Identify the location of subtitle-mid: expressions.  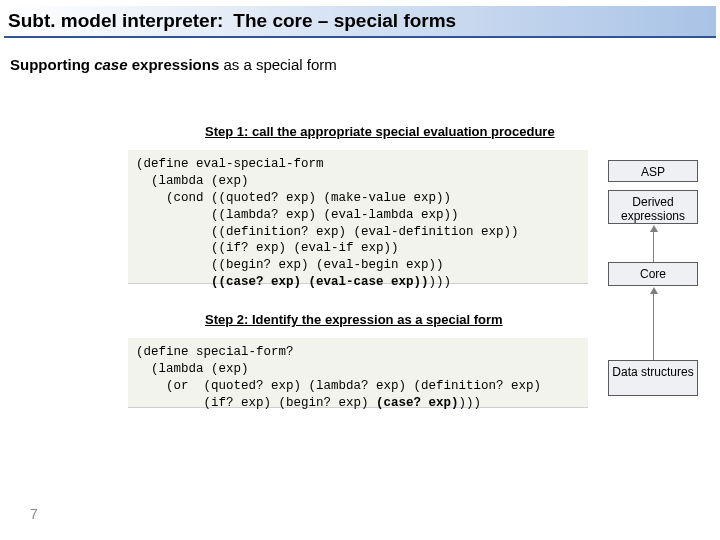
(174, 64).